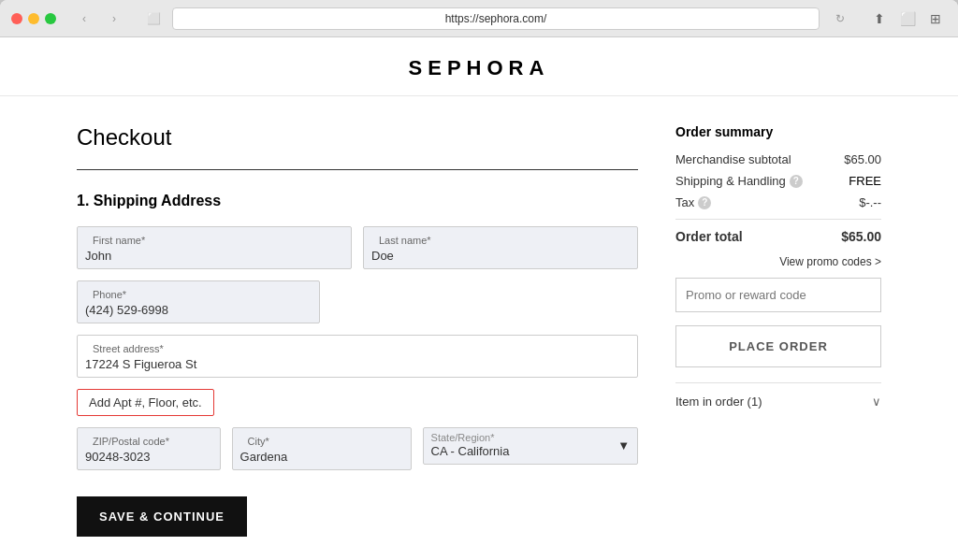  Describe the element at coordinates (214, 238) in the screenshot. I see `first-name-label: First name*` at that location.